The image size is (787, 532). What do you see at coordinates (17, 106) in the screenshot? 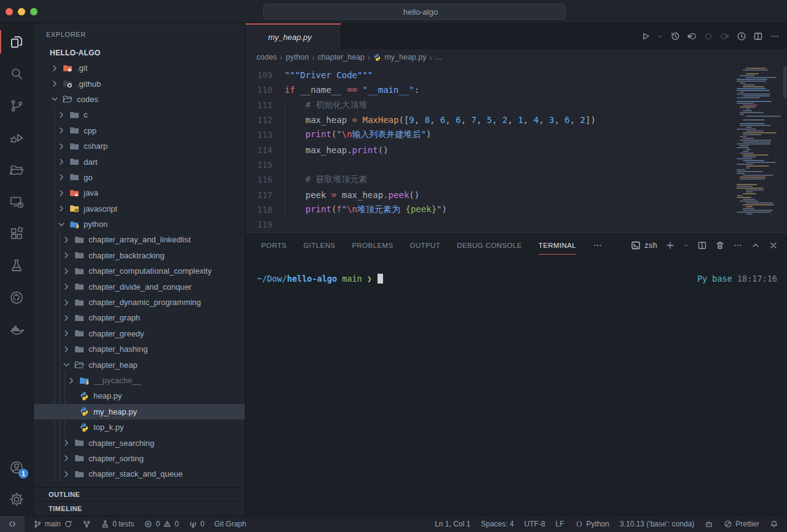
I see `activity-source-control` at bounding box center [17, 106].